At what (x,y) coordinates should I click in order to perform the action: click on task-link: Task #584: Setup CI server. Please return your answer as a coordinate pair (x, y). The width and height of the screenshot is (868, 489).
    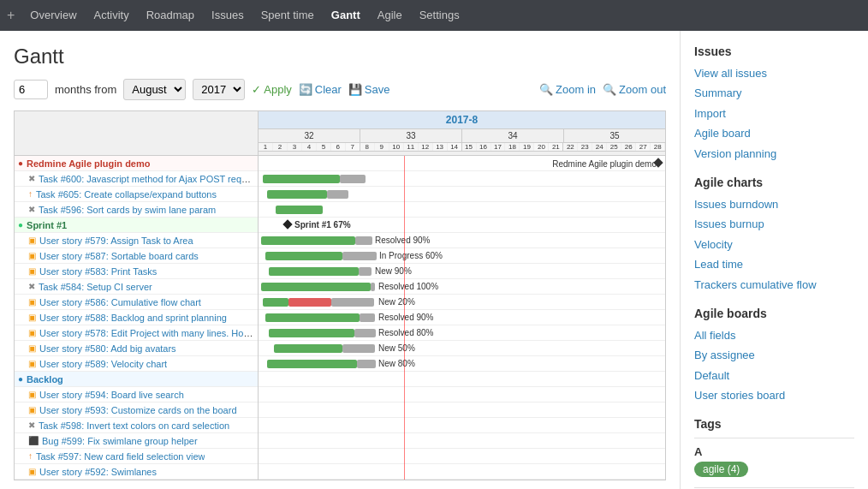
    Looking at the image, I should click on (96, 287).